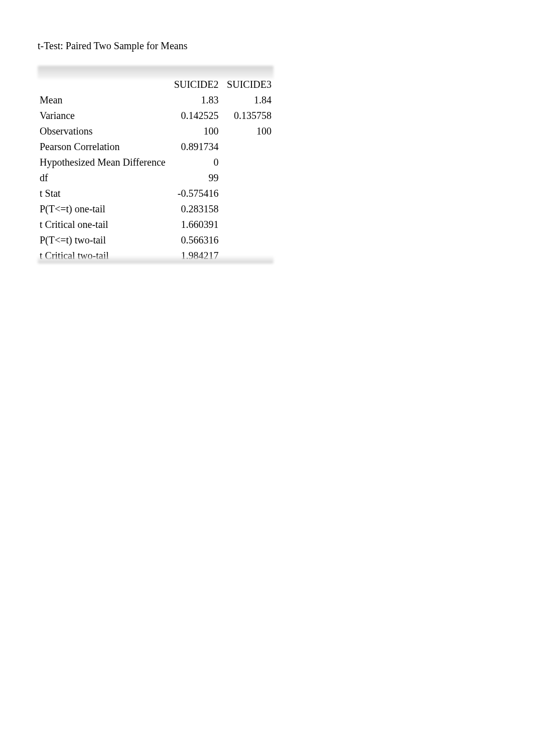 This screenshot has width=533, height=756. Describe the element at coordinates (156, 132) in the screenshot. I see `table-row: Observations 100 100` at that location.